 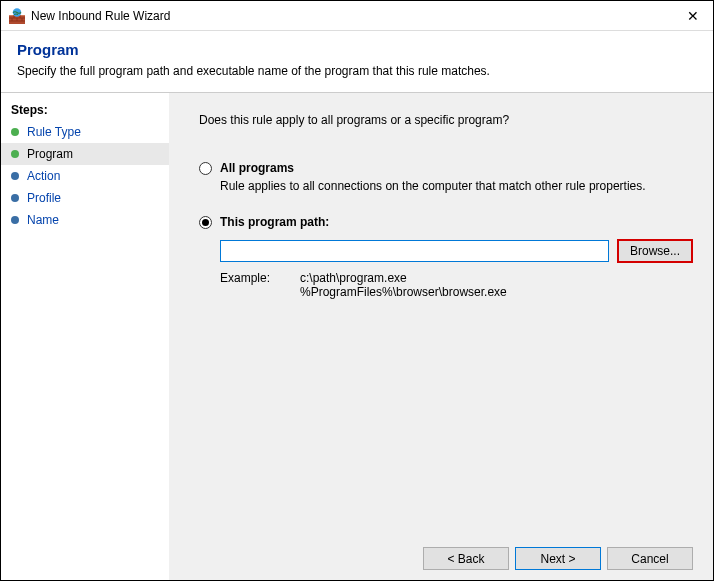 I want to click on step-label: Name, so click(x=43, y=220).